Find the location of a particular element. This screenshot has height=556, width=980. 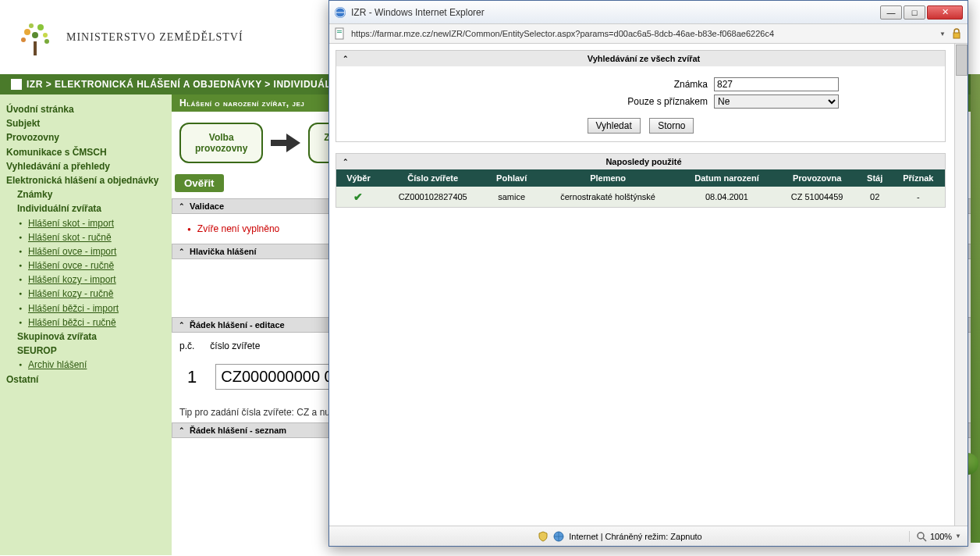

col-cislo: Číslo zvířete is located at coordinates (433, 178).